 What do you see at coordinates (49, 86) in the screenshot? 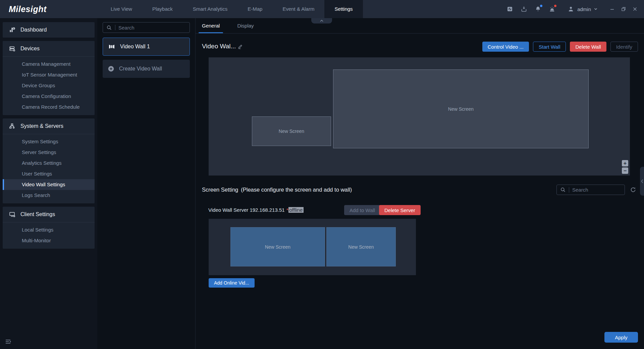
I see `sidebar-item-device-groups: Device Groups` at bounding box center [49, 86].